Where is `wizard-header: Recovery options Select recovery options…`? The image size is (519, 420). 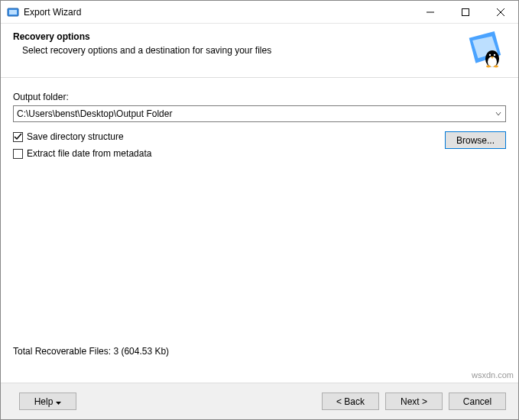
wizard-header: Recovery options Select recovery options… is located at coordinates (260, 50).